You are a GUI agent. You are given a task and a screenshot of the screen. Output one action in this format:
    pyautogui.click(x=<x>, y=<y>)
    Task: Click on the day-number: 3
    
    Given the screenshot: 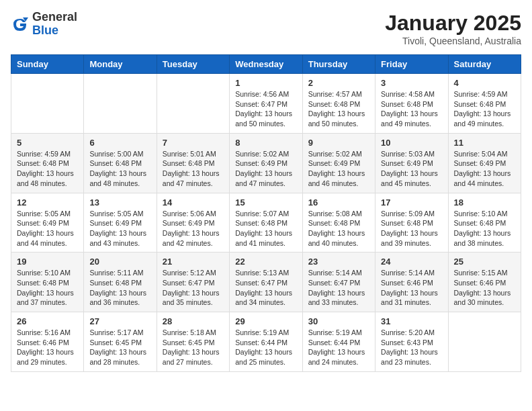 What is the action you would take?
    pyautogui.click(x=411, y=83)
    